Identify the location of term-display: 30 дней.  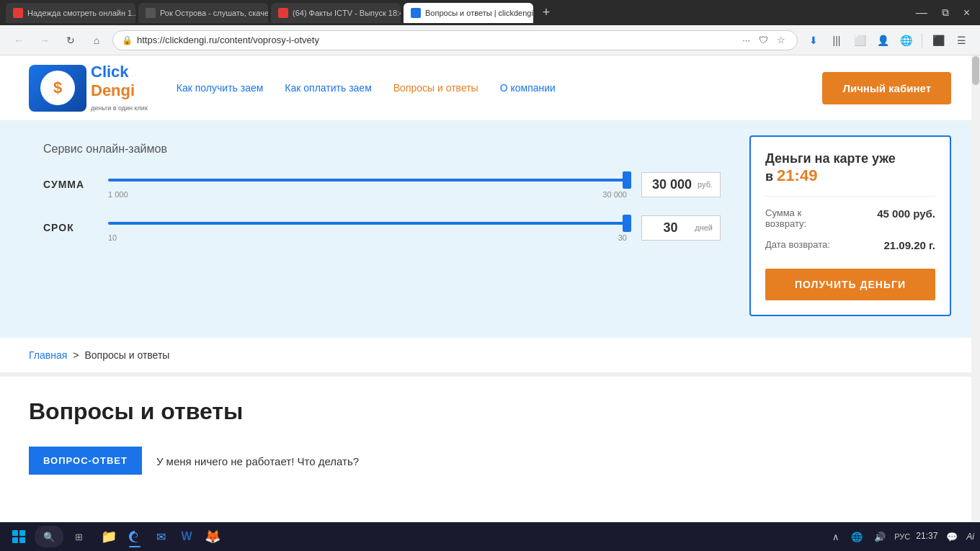
(681, 228).